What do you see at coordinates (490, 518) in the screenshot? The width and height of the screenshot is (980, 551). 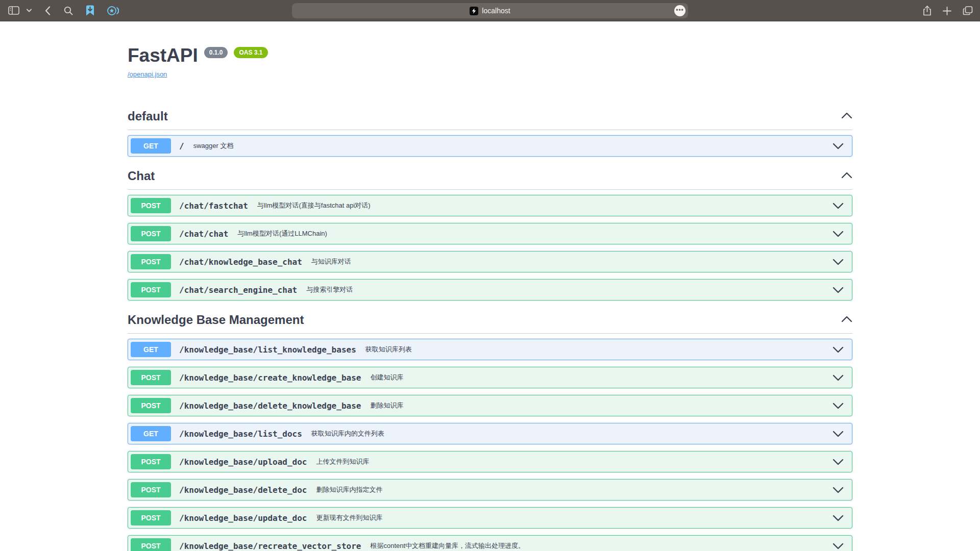 I see `endpoint-row: POST/knowledge_base/update_doc更新现有文件到知识库` at bounding box center [490, 518].